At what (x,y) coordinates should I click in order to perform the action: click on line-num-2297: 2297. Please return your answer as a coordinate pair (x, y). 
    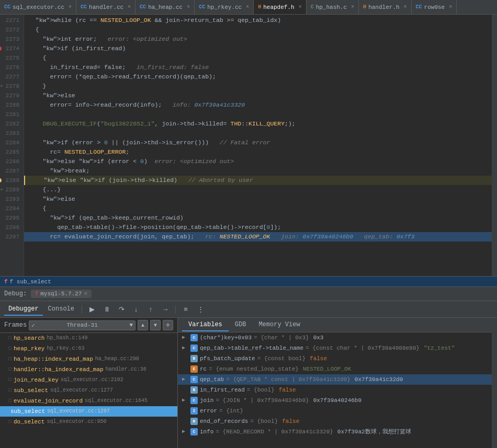
    Looking at the image, I should click on (12, 237).